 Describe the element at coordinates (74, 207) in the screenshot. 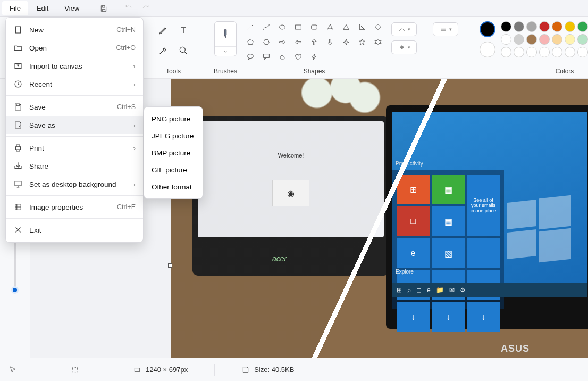

I see `menu-image-properties: Image propertiesCtrl+E` at that location.